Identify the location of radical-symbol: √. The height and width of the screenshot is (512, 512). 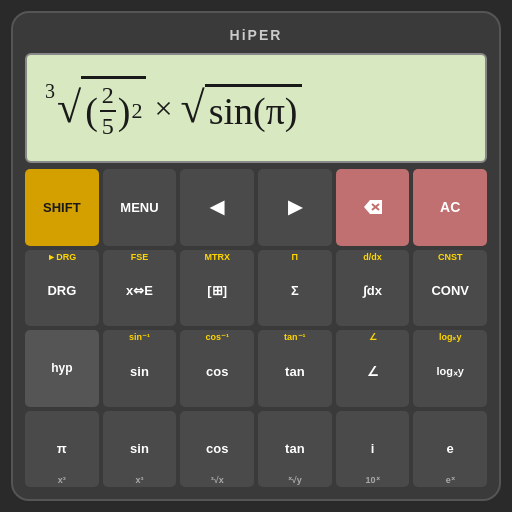
(69, 108).